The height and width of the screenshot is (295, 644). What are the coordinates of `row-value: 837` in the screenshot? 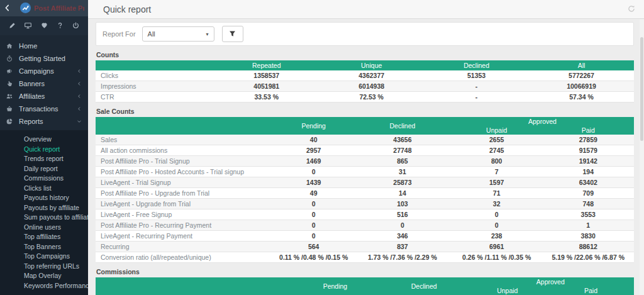 It's located at (402, 247).